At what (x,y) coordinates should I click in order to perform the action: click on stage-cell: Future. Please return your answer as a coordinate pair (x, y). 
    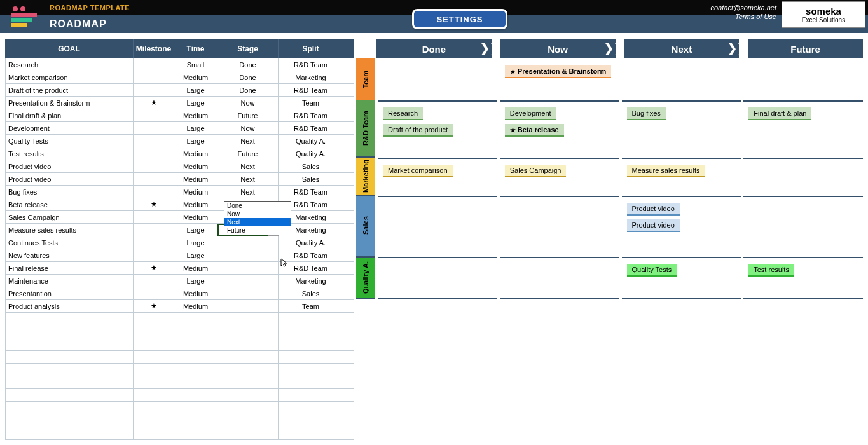
    Looking at the image, I should click on (248, 116).